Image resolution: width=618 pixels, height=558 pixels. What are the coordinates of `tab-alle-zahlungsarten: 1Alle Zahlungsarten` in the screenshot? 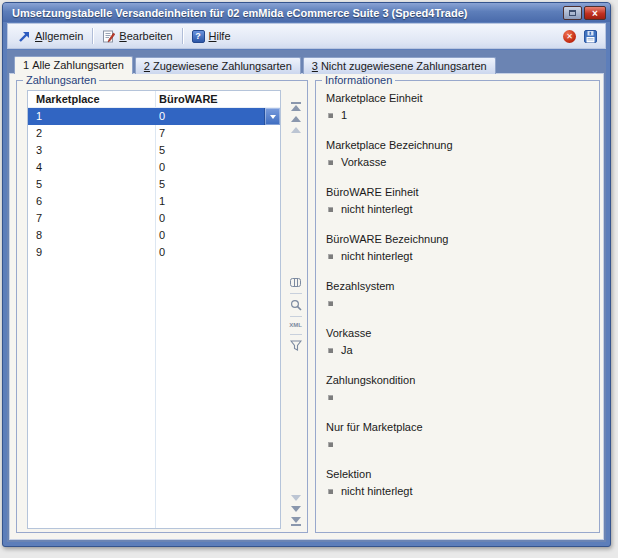 It's located at (74, 65).